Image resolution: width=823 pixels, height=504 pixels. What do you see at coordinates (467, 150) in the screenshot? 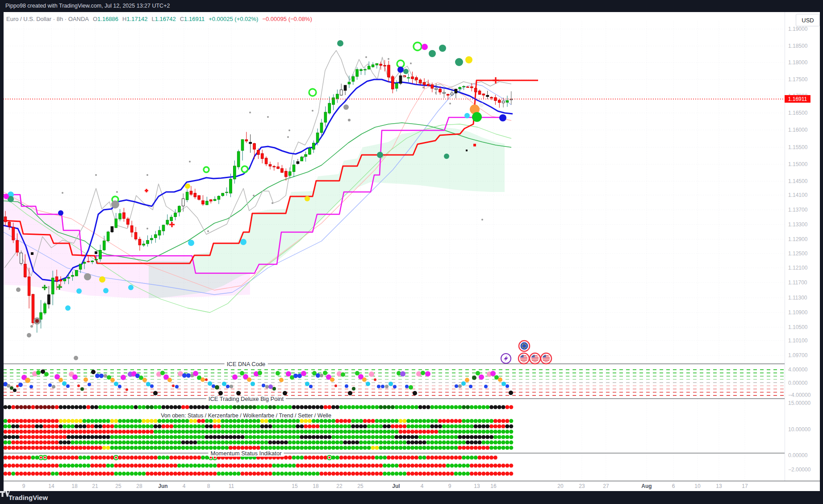
I see `signal-square` at bounding box center [467, 150].